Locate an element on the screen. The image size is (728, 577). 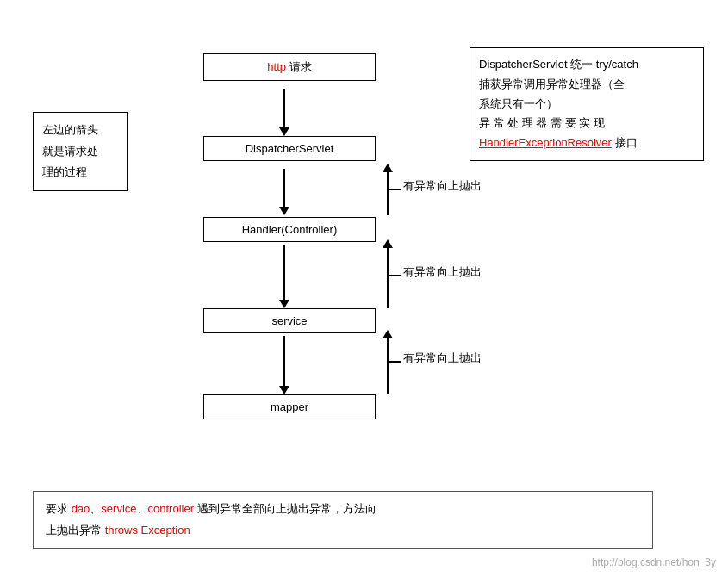
watermark: http://blog.csdn.net/hon_3y is located at coordinates (654, 562).